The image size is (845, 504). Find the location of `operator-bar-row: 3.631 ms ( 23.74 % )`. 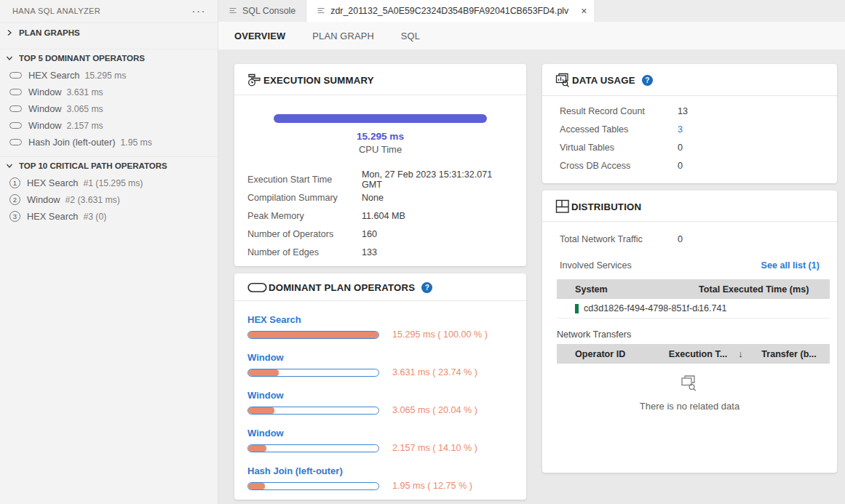

operator-bar-row: 3.631 ms ( 23.74 % ) is located at coordinates (380, 372).